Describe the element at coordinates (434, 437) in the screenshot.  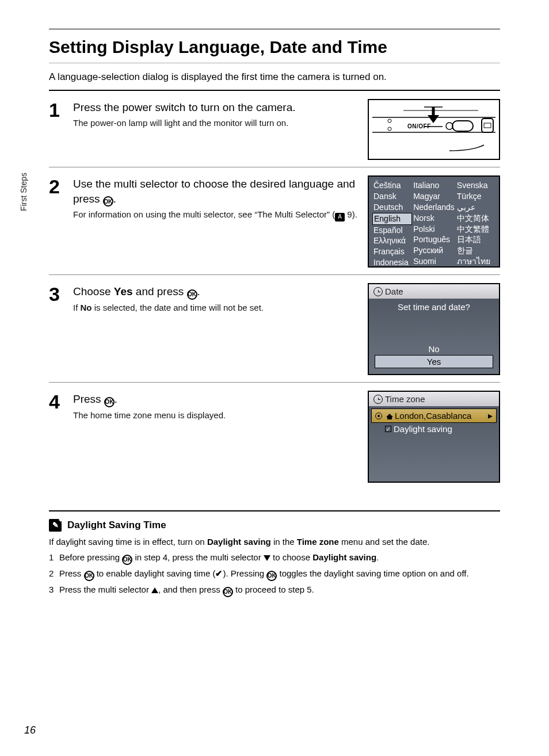
I see `step-4-figure: Time zone London,Casablanca ▸ ✓ Daylight…` at that location.